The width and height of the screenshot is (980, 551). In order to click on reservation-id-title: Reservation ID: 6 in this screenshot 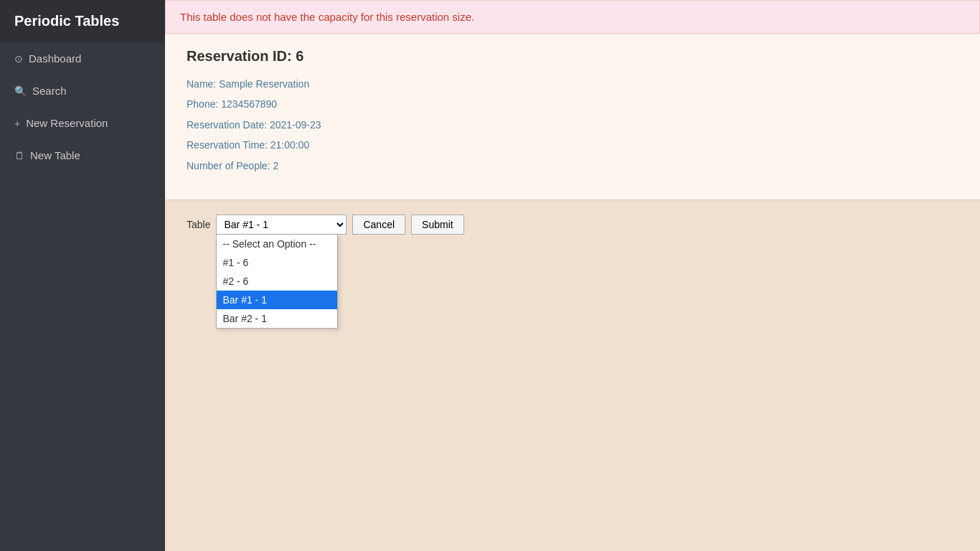, I will do `click(573, 56)`.